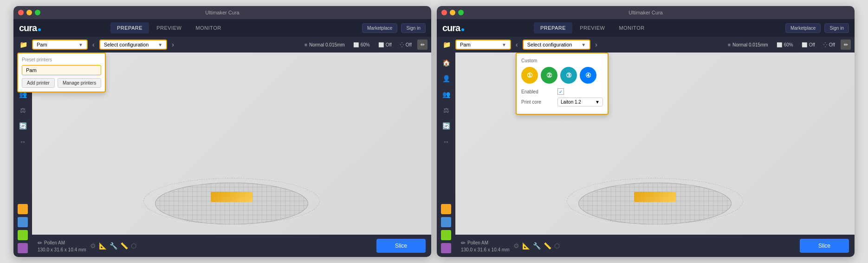  Describe the element at coordinates (93, 246) in the screenshot. I see `bottom-icon-1-left: ⚙` at that location.